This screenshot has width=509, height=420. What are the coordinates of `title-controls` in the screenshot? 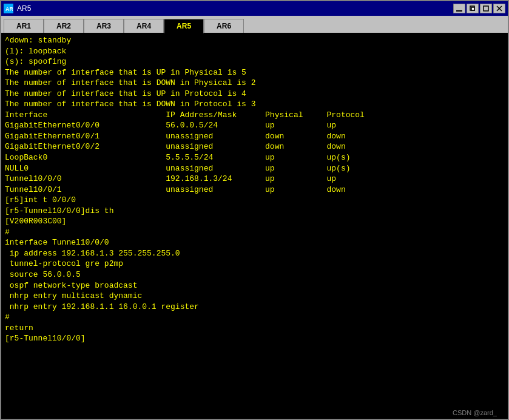 It's located at (479, 8).